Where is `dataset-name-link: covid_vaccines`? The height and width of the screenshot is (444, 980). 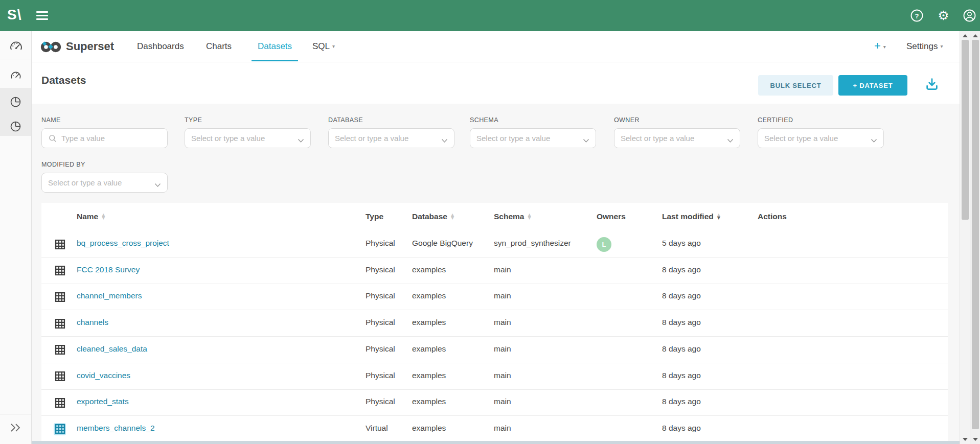 dataset-name-link: covid_vaccines is located at coordinates (103, 376).